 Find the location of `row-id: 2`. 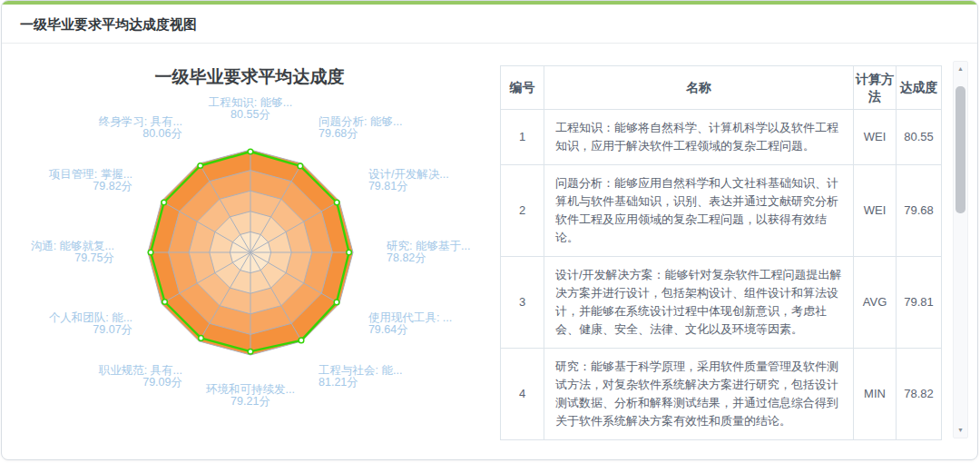

row-id: 2 is located at coordinates (523, 211).